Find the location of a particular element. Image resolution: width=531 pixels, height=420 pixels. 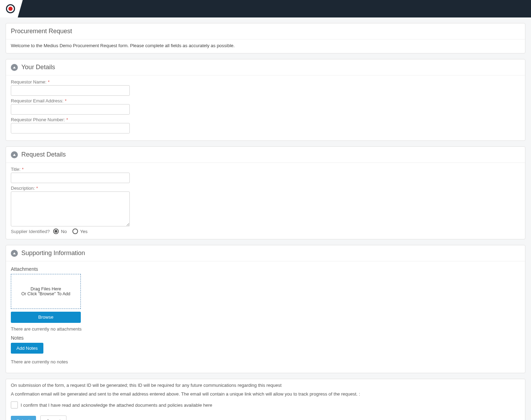

here-link: here is located at coordinates (208, 405).